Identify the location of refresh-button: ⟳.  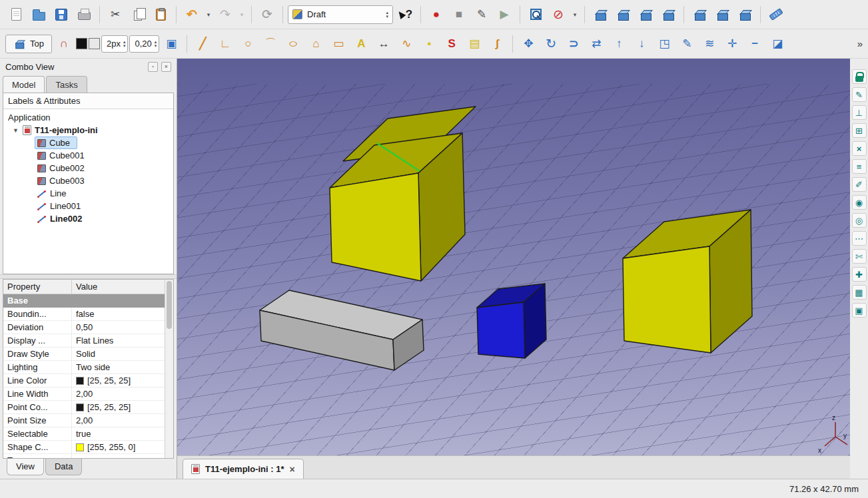
(267, 15).